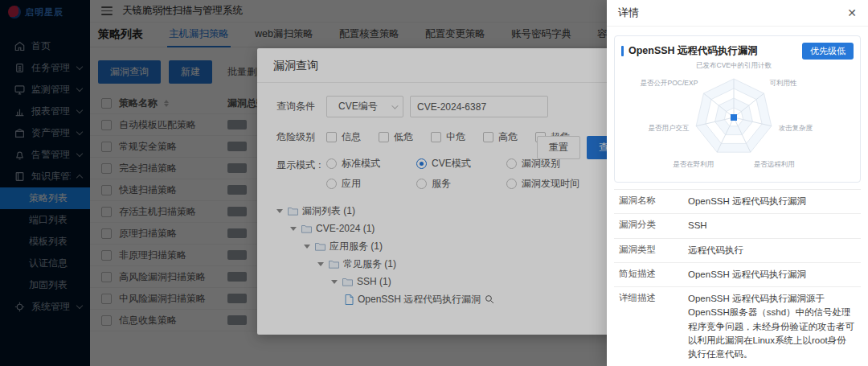 The image size is (868, 366). I want to click on svg-text: 是否公开POC/EXP, so click(669, 83).